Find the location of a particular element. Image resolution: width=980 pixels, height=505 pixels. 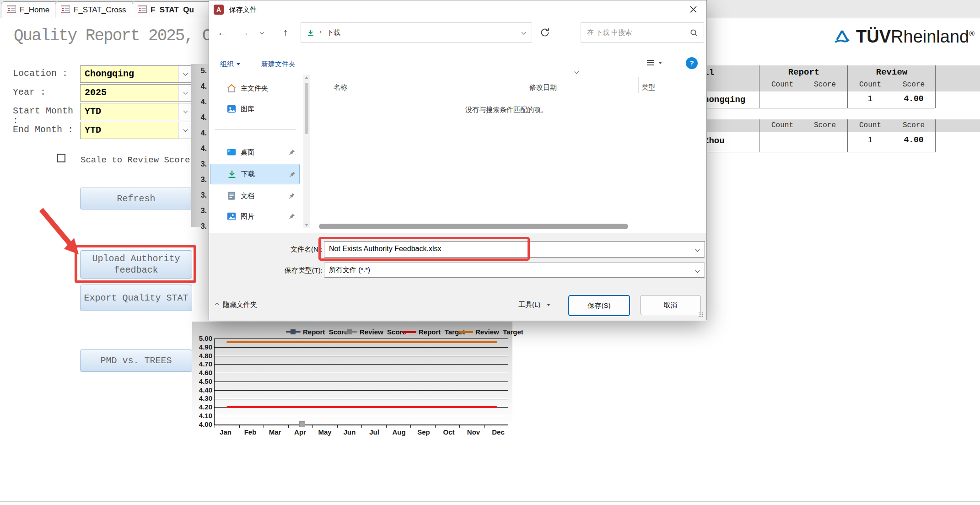

x-tick: Feb is located at coordinates (250, 432).